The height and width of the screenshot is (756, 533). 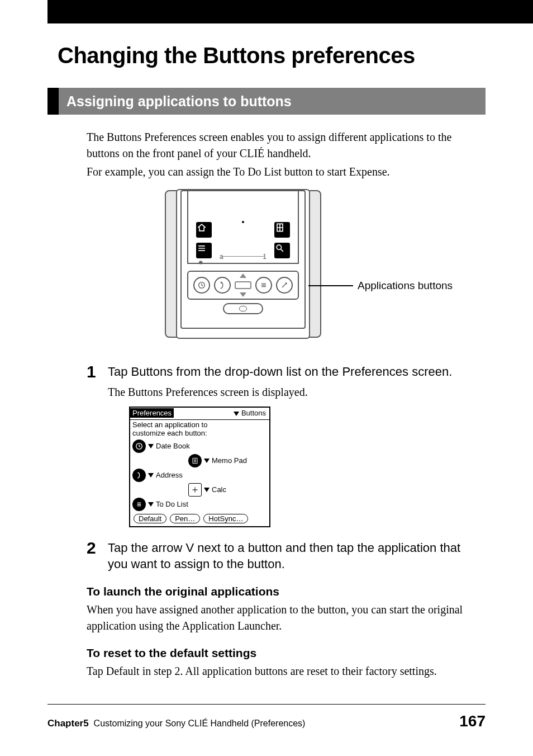 What do you see at coordinates (68, 724) in the screenshot?
I see `footer-chapter-number: Chapter5` at bounding box center [68, 724].